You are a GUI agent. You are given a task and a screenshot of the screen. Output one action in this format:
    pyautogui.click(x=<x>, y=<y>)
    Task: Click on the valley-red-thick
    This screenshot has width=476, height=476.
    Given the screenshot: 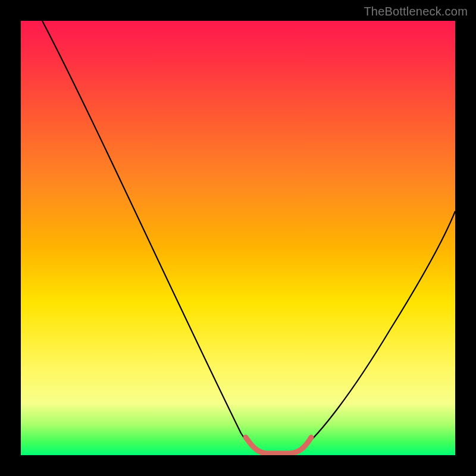 What is the action you would take?
    pyautogui.click(x=278, y=445)
    